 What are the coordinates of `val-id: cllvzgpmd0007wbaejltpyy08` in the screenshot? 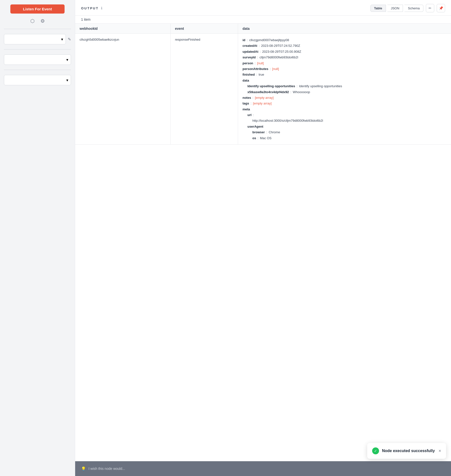 It's located at (269, 40).